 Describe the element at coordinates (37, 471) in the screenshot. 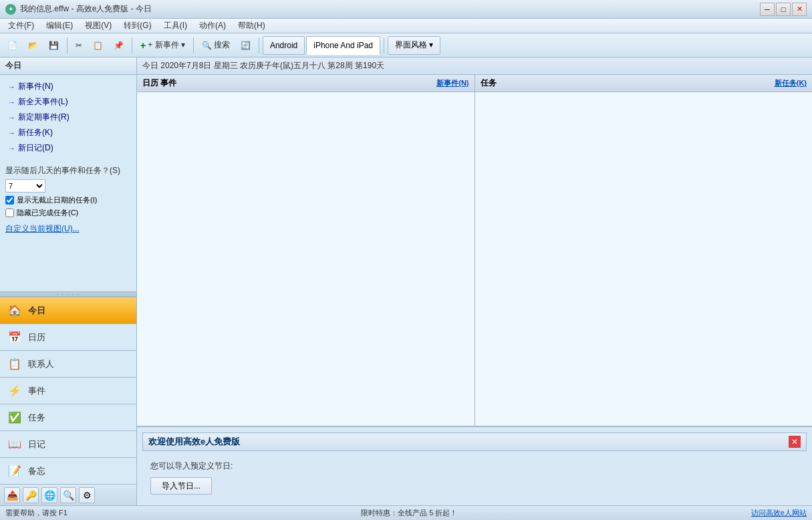

I see `nav-memo-label: 备忘` at that location.